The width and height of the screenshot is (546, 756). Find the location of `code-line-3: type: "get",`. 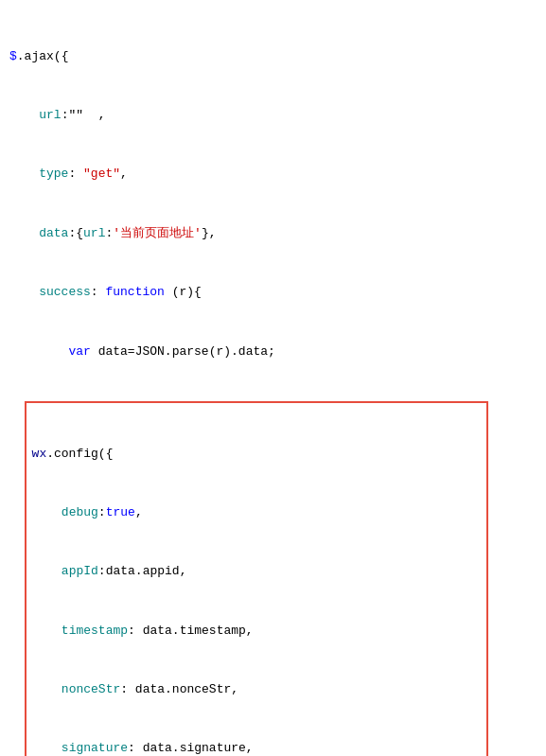

code-line-3: type: "get", is located at coordinates (273, 174).